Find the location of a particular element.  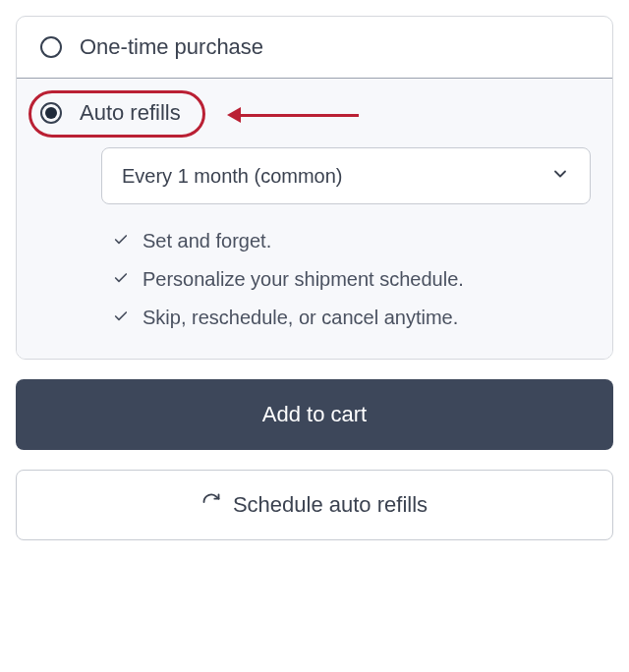

benefit-item: Skip, reschedule, or cancel anytime. is located at coordinates (352, 318).